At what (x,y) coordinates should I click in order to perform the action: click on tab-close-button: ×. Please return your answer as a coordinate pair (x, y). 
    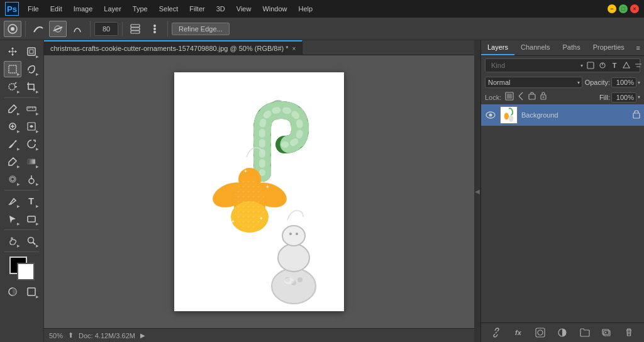
    Looking at the image, I should click on (294, 49).